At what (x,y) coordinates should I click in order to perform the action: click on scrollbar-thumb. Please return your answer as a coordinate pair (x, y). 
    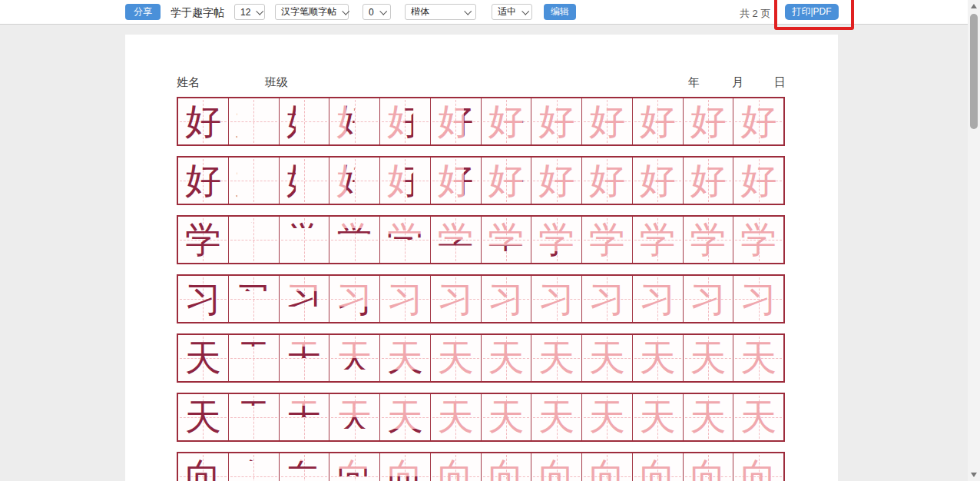
    Looking at the image, I should click on (974, 71).